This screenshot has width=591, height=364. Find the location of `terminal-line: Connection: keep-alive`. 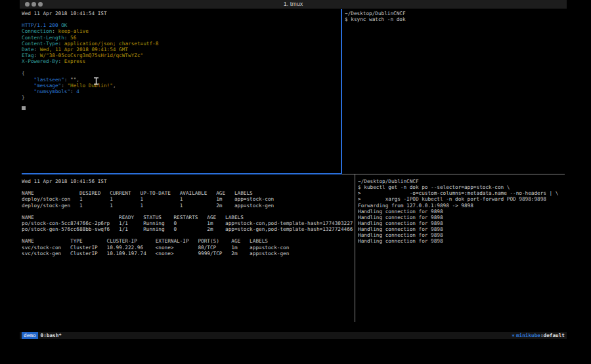

terminal-line: Connection: keep-alive is located at coordinates (181, 31).